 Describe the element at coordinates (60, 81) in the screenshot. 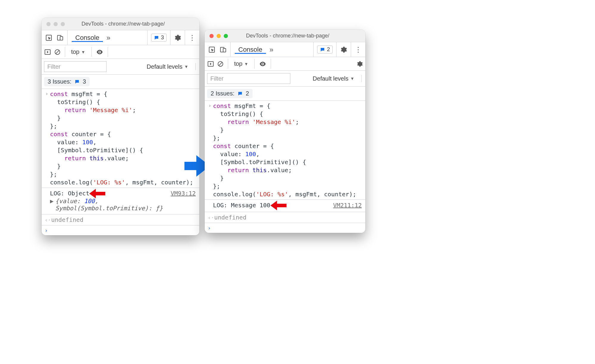

I see `issues-label: 3 Issues:` at that location.